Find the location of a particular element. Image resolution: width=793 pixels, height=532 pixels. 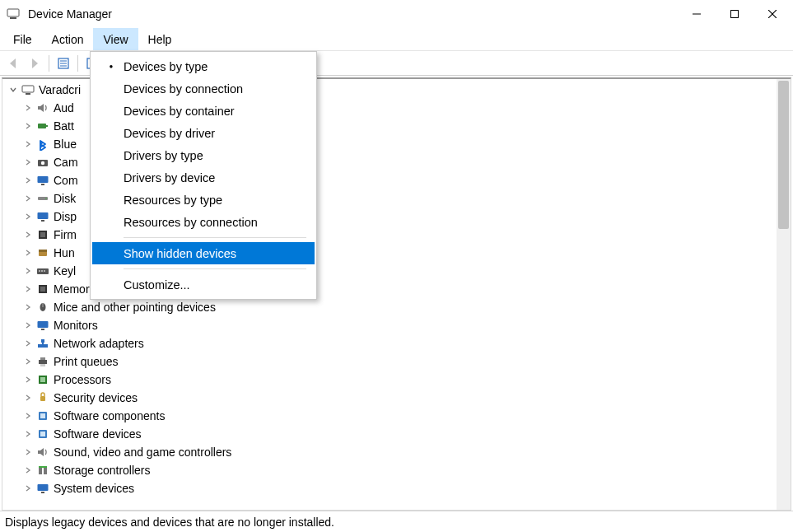

chevron-down-icon is located at coordinates (13, 90).